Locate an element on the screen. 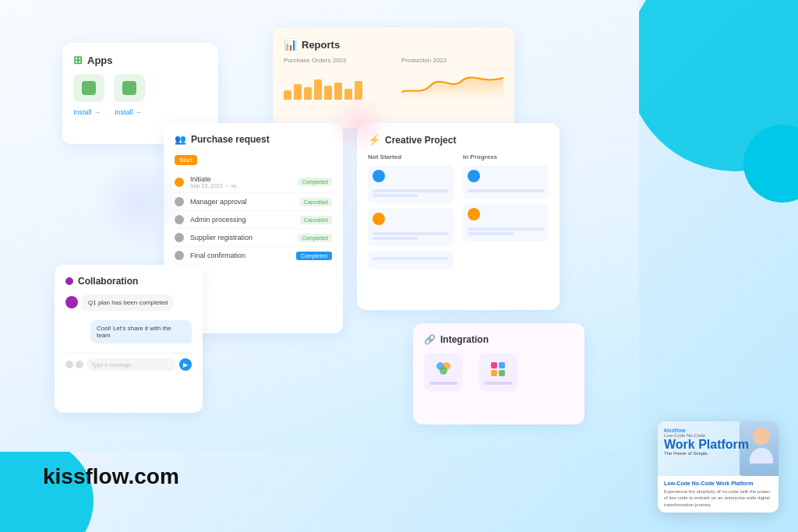 The width and height of the screenshot is (798, 532). ad-body: Low-Code No-Code Work Platform Experienc… is located at coordinates (719, 494).